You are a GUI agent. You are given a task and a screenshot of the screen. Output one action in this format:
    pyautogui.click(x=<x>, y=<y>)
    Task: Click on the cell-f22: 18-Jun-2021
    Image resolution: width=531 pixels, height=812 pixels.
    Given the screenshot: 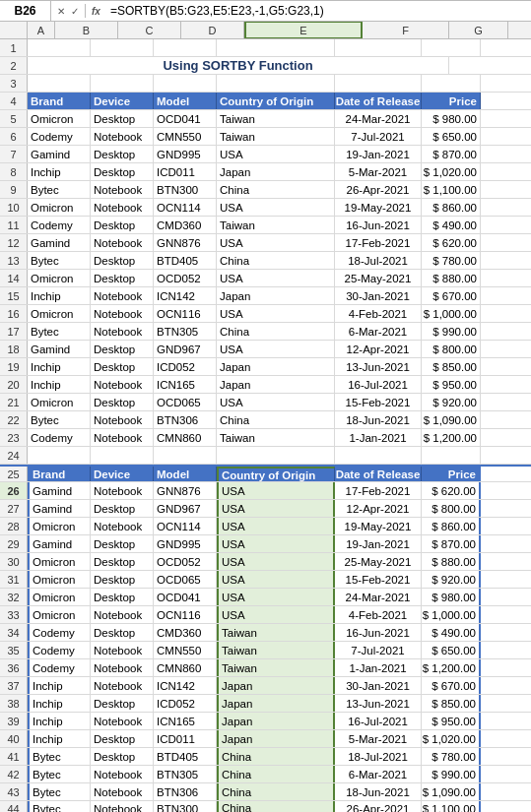 What is the action you would take?
    pyautogui.click(x=378, y=419)
    